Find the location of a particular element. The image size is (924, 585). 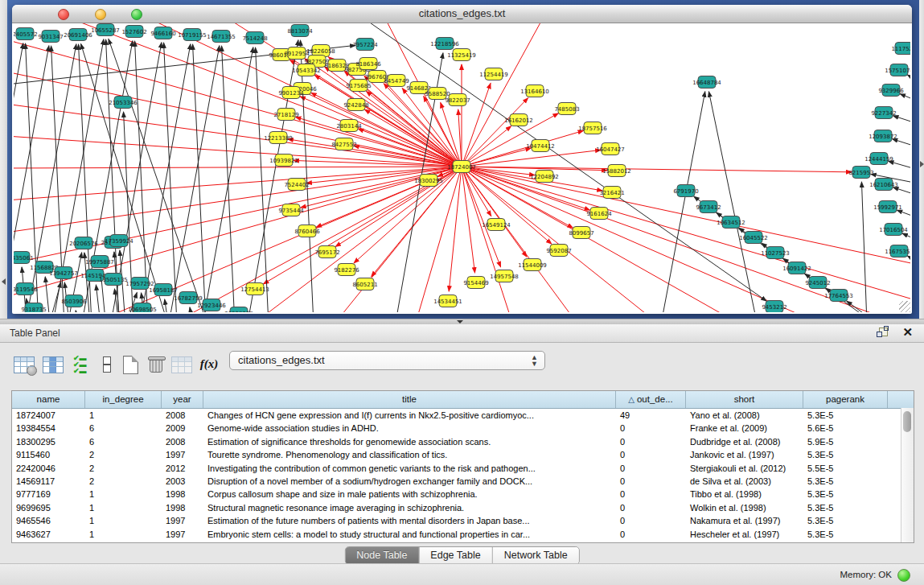

network-node: 9161624 is located at coordinates (599, 214).